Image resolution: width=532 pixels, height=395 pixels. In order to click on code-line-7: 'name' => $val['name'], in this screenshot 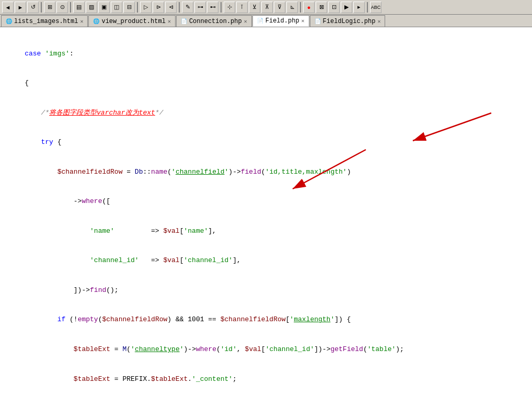, I will do `click(266, 231)`.